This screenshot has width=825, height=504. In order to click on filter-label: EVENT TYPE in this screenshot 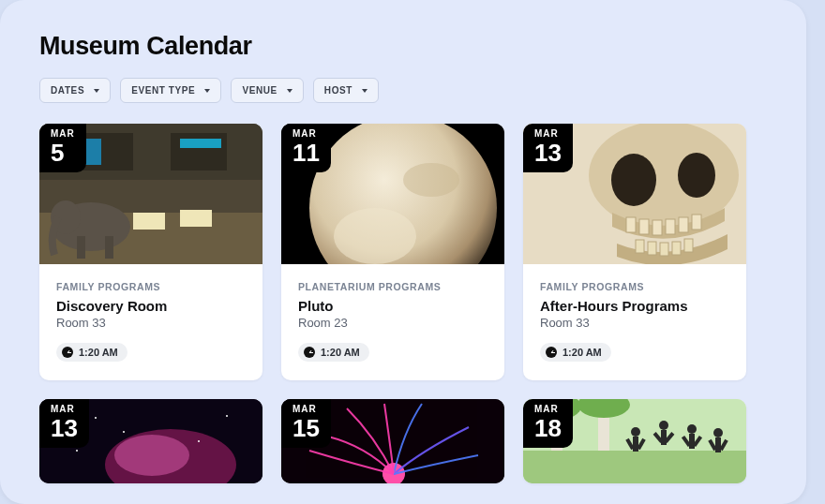, I will do `click(163, 90)`.